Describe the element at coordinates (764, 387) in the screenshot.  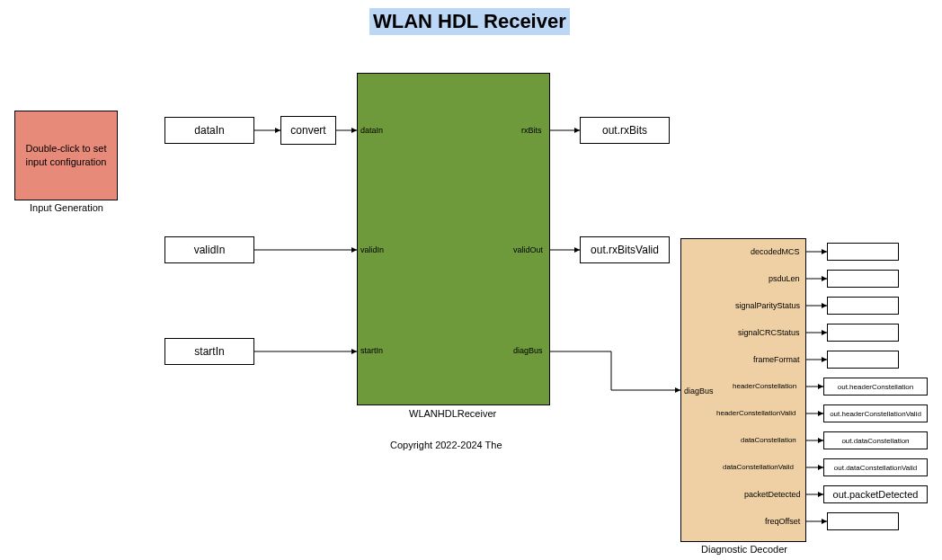
I see `diag-port-headerConstellation: headerConstellation` at that location.